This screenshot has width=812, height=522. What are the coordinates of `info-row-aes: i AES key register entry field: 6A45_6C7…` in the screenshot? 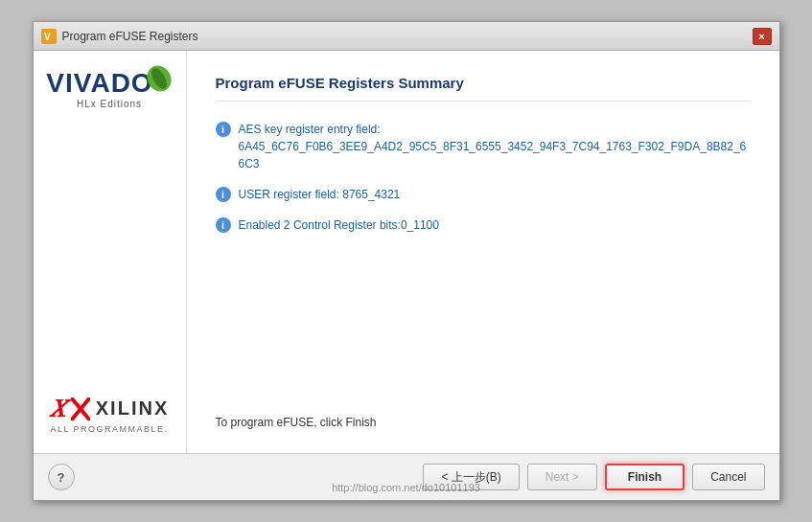 It's located at (483, 147).